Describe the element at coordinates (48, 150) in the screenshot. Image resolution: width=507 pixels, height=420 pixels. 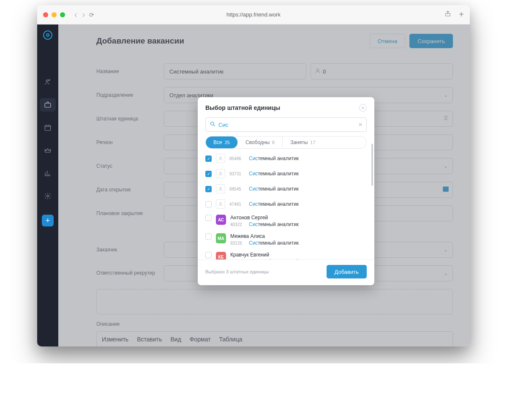
I see `sidebar-crown-icon` at that location.